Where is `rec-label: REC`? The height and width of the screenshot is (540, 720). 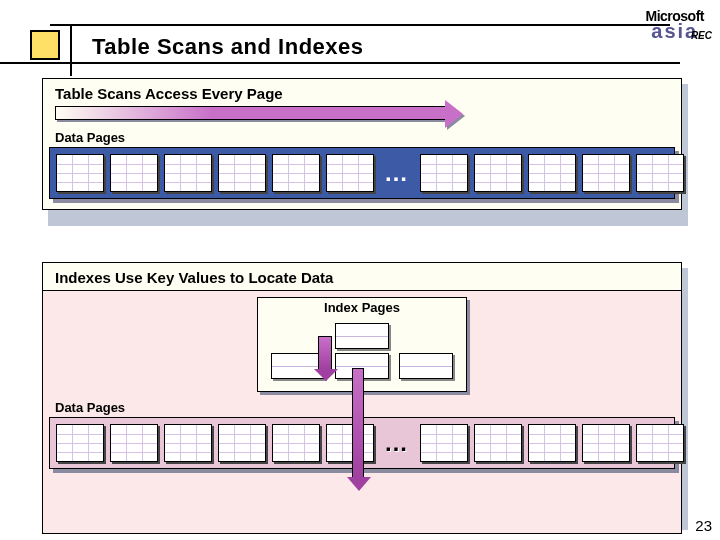 rec-label: REC is located at coordinates (702, 36).